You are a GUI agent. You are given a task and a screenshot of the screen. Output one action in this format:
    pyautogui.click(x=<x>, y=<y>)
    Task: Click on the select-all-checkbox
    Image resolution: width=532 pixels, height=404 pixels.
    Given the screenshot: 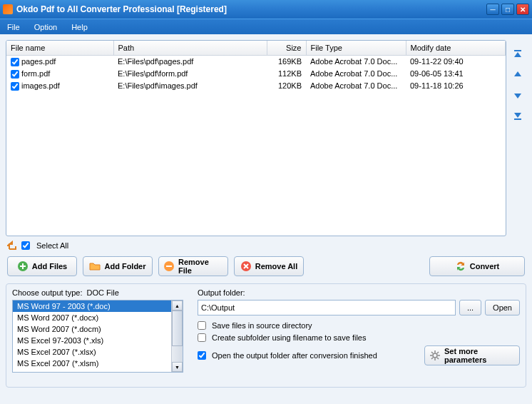 What is the action you would take?
    pyautogui.click(x=26, y=246)
    